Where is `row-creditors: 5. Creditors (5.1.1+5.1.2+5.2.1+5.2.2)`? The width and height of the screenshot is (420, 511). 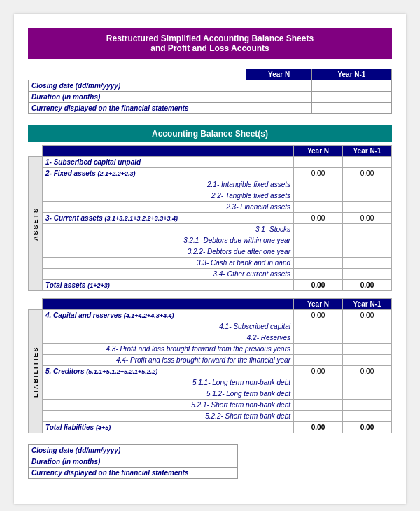
row-creditors: 5. Creditors (5.1.1+5.1.2+5.2.1+5.2.2) is located at coordinates (168, 372).